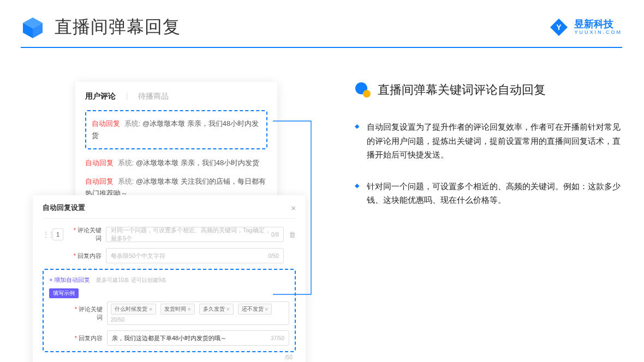  What do you see at coordinates (586, 27) in the screenshot?
I see `brand: Y 昱新科技 YUUXIN.COM` at bounding box center [586, 27].